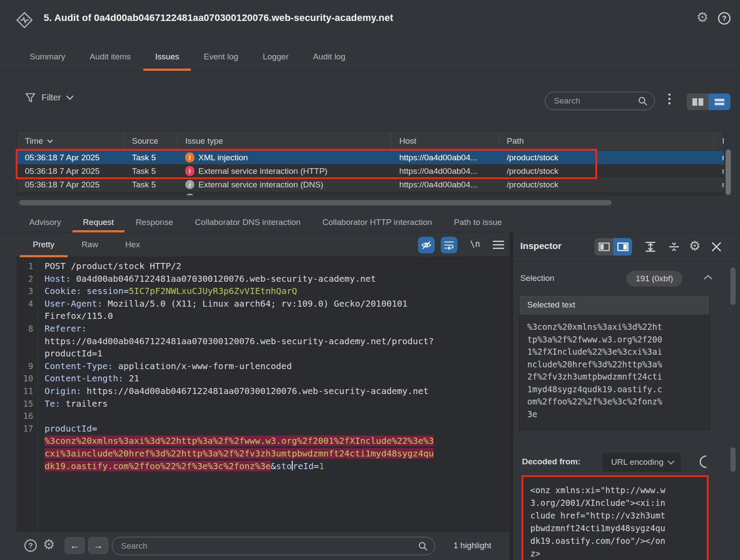 This screenshot has width=740, height=560. I want to click on detail-tab-response: Response, so click(155, 222).